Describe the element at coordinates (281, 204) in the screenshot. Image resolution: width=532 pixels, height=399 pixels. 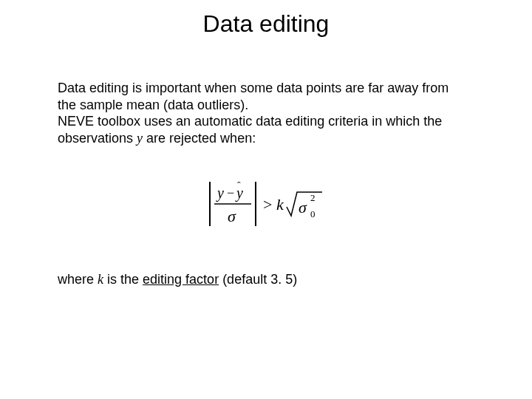
I see `formula-k: k` at that location.